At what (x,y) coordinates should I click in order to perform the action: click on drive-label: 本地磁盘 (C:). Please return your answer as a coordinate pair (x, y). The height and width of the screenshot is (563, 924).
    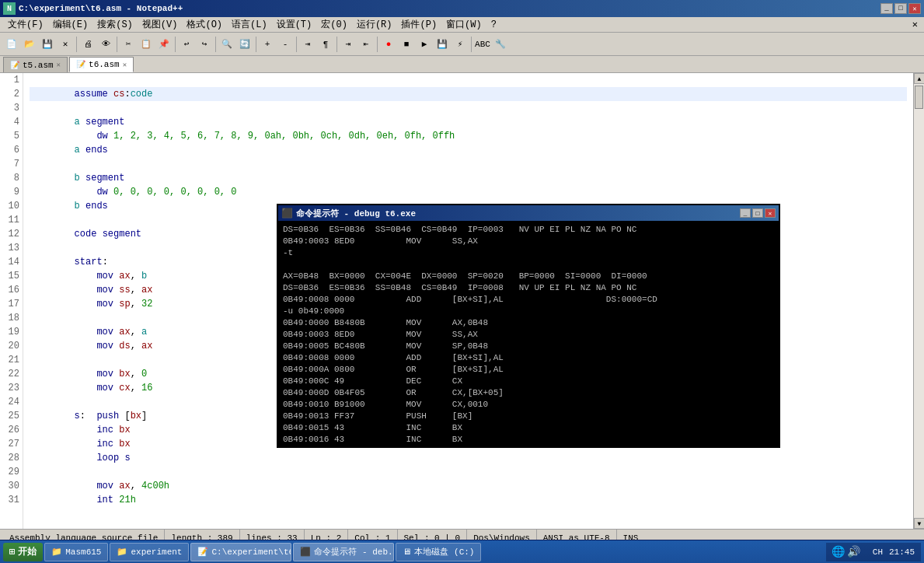
    Looking at the image, I should click on (445, 552).